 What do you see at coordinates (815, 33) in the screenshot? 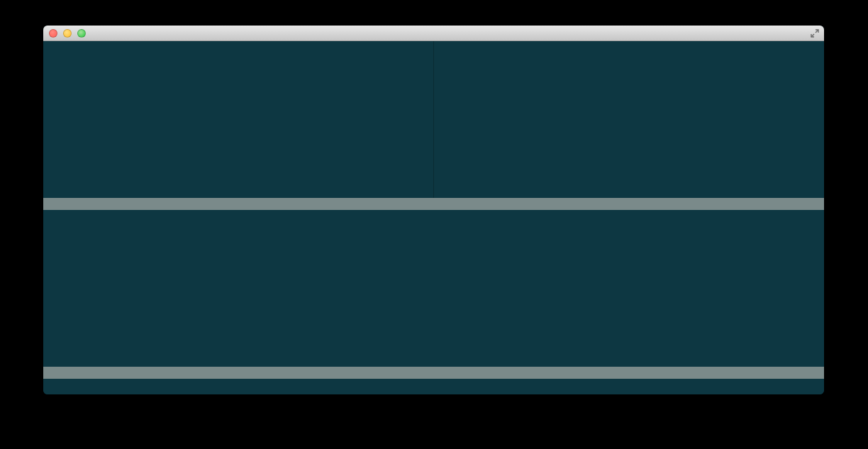
I see `fullscreen-icon` at bounding box center [815, 33].